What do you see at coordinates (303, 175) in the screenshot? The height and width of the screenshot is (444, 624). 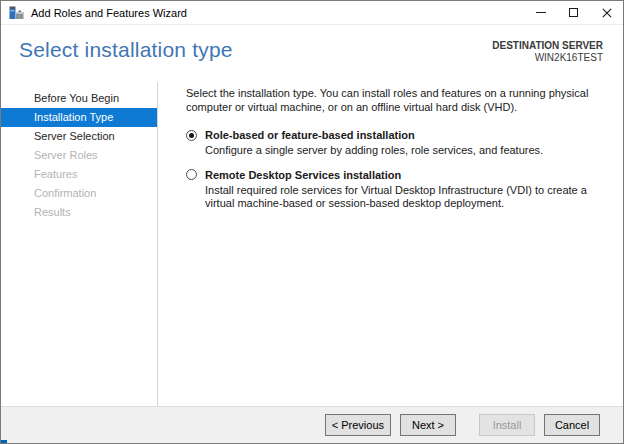 I see `option-remote-desktop-label: Remote Desktop Services installation` at bounding box center [303, 175].